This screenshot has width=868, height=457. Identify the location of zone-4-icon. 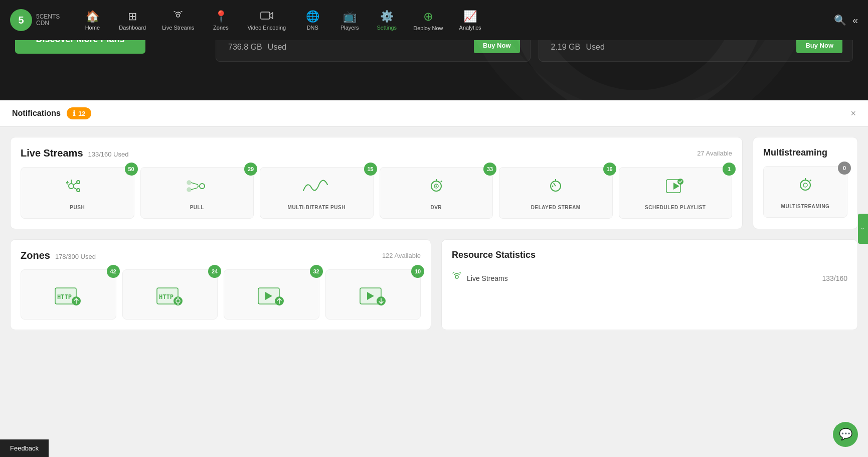
(373, 296).